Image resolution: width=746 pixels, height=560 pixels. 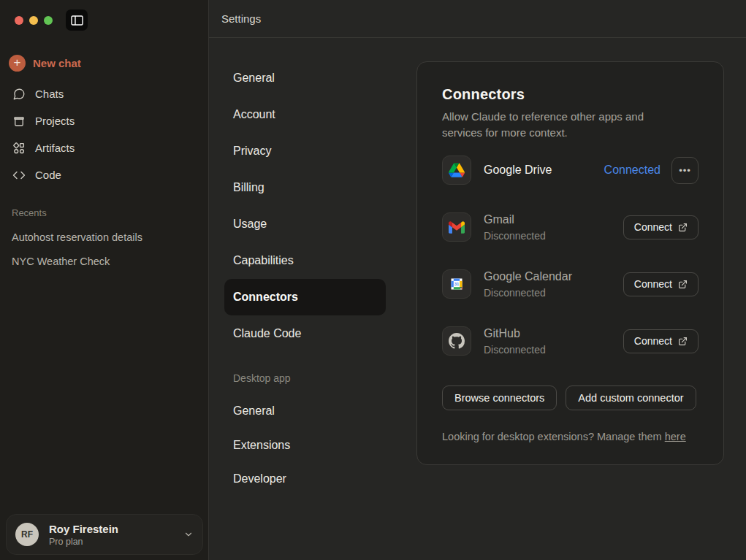 What do you see at coordinates (457, 341) in the screenshot?
I see `github-icon` at bounding box center [457, 341].